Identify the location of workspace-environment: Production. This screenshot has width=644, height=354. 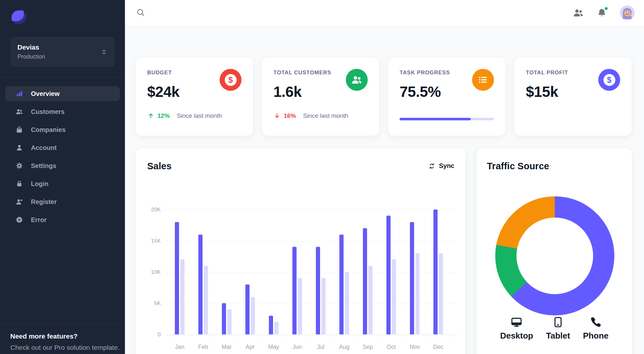
(59, 57).